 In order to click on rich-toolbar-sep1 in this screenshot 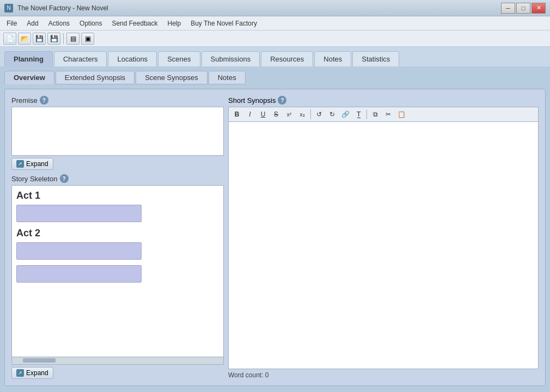, I will do `click(310, 114)`.